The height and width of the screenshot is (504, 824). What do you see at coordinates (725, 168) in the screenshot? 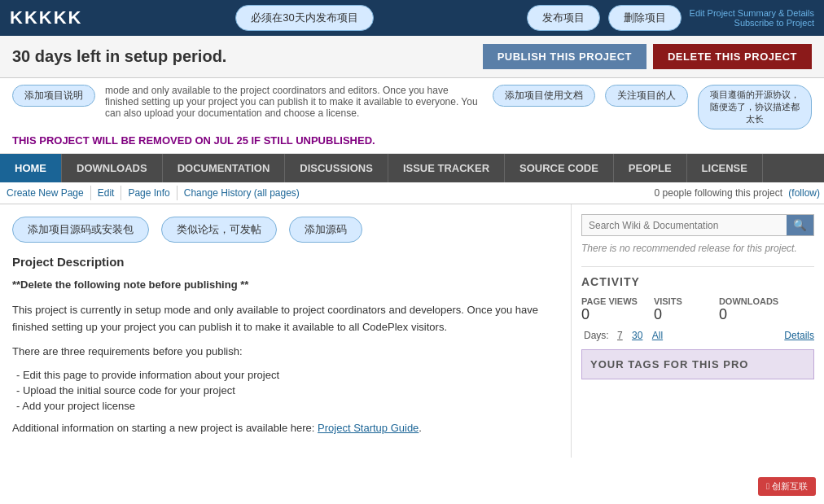
I see `tab-license: LICENSE` at bounding box center [725, 168].